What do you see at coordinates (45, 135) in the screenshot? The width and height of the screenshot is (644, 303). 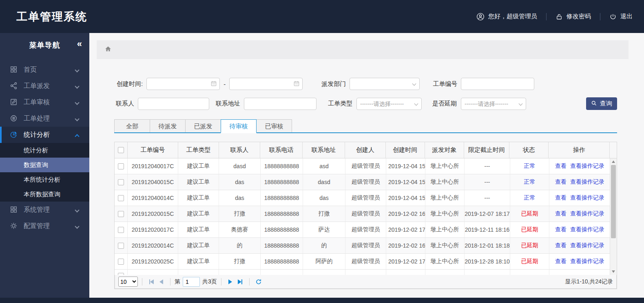 I see `sidebar-item: 统计分析` at bounding box center [45, 135].